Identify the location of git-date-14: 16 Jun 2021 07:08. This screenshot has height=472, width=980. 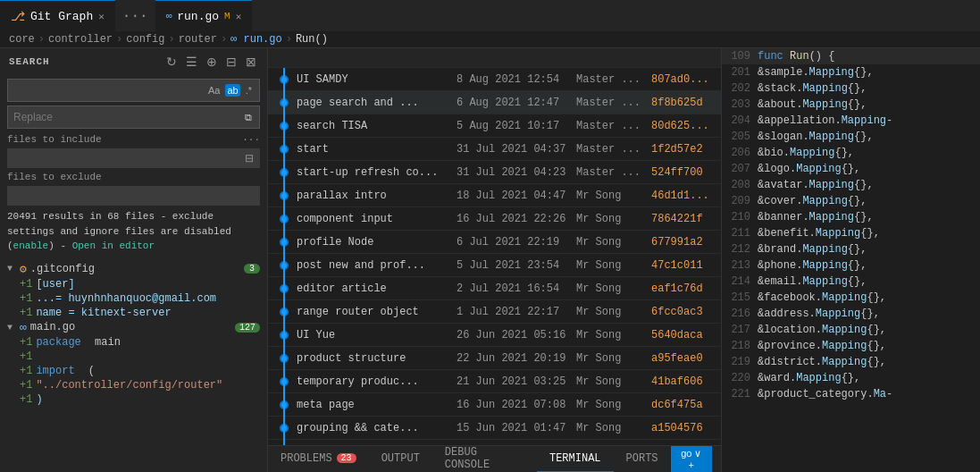
(515, 405).